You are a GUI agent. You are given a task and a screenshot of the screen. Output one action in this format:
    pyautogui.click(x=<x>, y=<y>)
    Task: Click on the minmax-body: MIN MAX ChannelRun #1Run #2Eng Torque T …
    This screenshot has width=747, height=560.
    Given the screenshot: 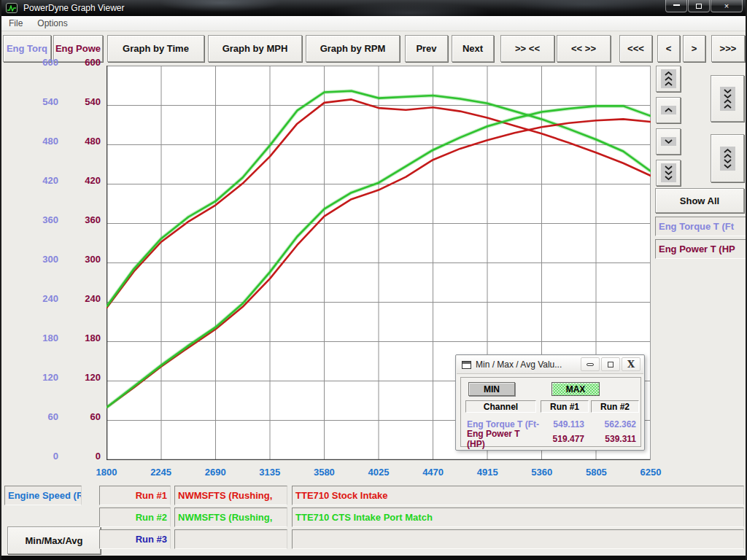 What is the action you would take?
    pyautogui.click(x=551, y=412)
    